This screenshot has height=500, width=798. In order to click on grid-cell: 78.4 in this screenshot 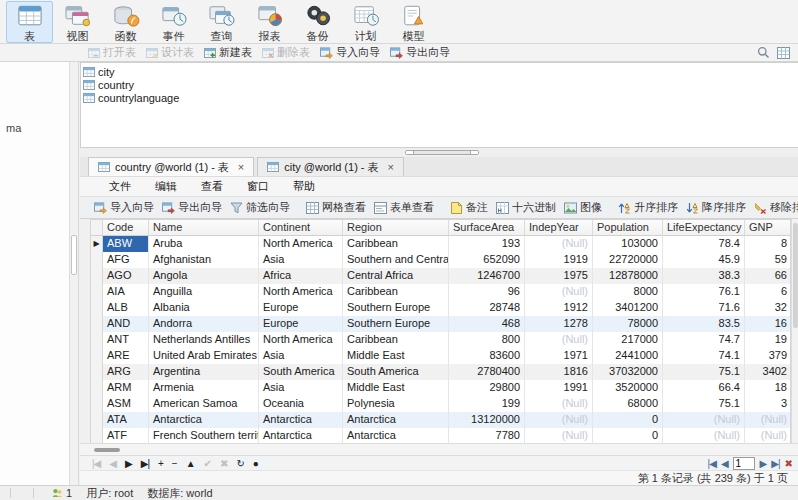, I will do `click(704, 244)`.